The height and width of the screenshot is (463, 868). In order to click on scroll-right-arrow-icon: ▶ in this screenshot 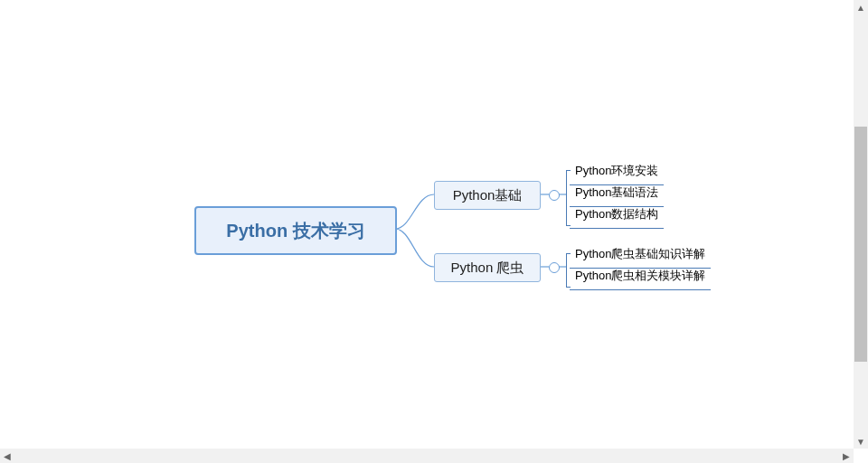, I will do `click(846, 456)`.